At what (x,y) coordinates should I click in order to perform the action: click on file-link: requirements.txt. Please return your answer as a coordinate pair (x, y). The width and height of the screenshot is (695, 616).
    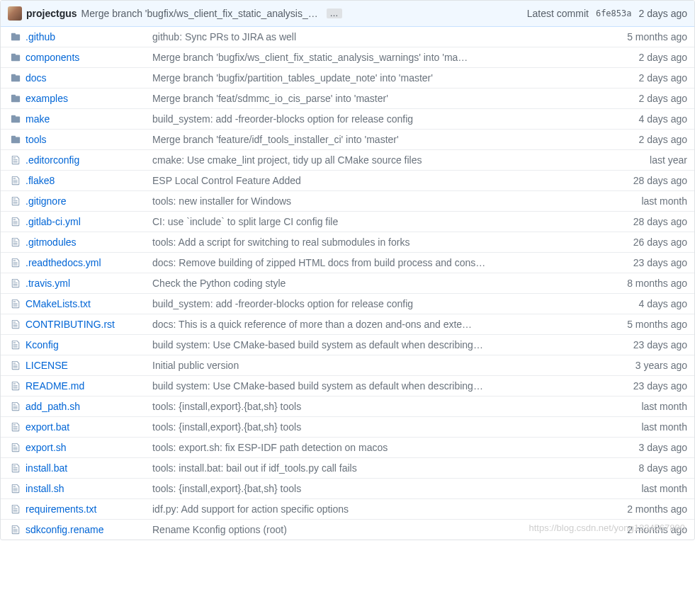
    Looking at the image, I should click on (61, 509).